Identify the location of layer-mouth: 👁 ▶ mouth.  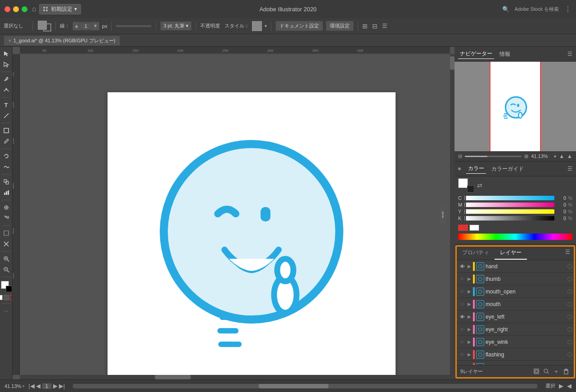
(515, 304).